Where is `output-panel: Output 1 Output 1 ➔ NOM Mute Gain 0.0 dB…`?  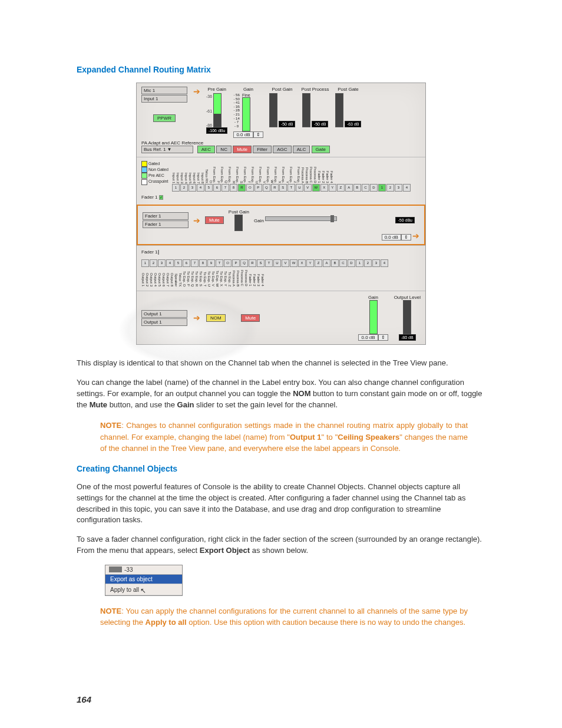
output-panel: Output 1 Output 1 ➔ NOM Mute Gain 0.0 dB… is located at coordinates (281, 317).